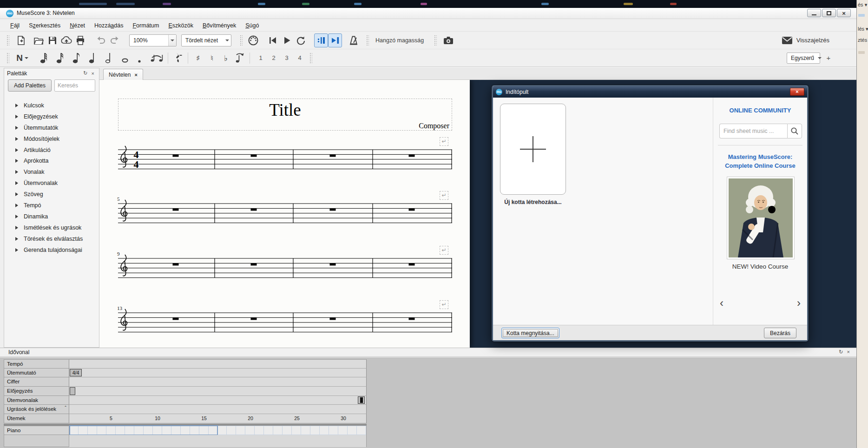 The height and width of the screenshot is (448, 868). I want to click on eighth-note-button, so click(77, 58).